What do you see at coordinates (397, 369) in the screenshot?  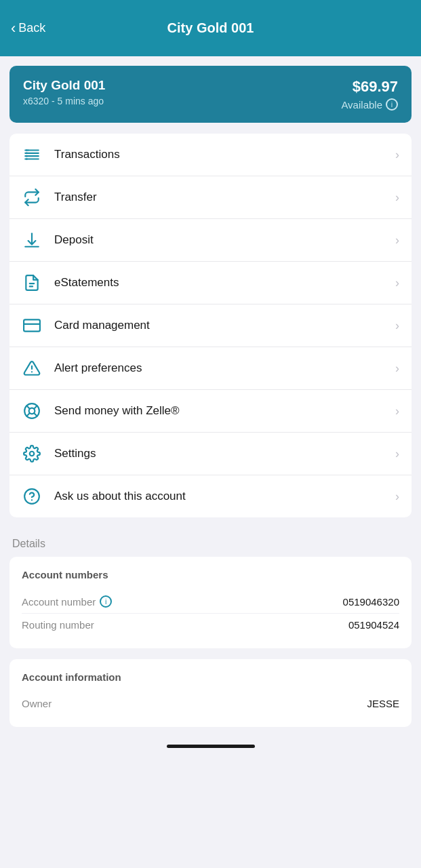 I see `alert-preferences-chevron-icon: ›` at bounding box center [397, 369].